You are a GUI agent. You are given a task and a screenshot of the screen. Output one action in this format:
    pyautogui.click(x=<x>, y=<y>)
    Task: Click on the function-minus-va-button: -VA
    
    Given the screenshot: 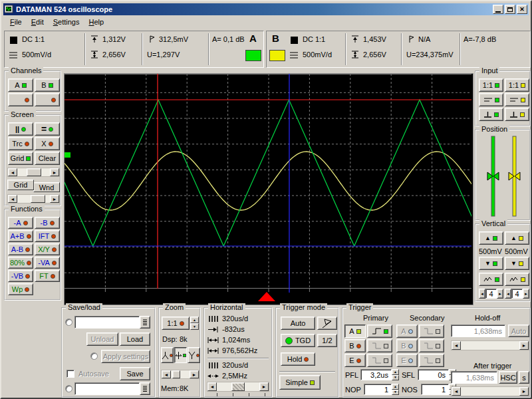 What is the action you would take?
    pyautogui.click(x=47, y=263)
    